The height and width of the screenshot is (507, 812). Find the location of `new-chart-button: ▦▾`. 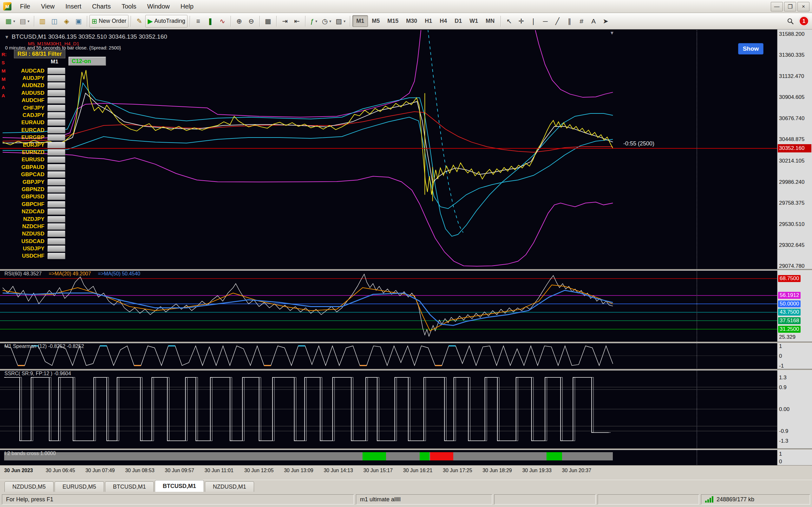

new-chart-button: ▦▾ is located at coordinates (10, 21).